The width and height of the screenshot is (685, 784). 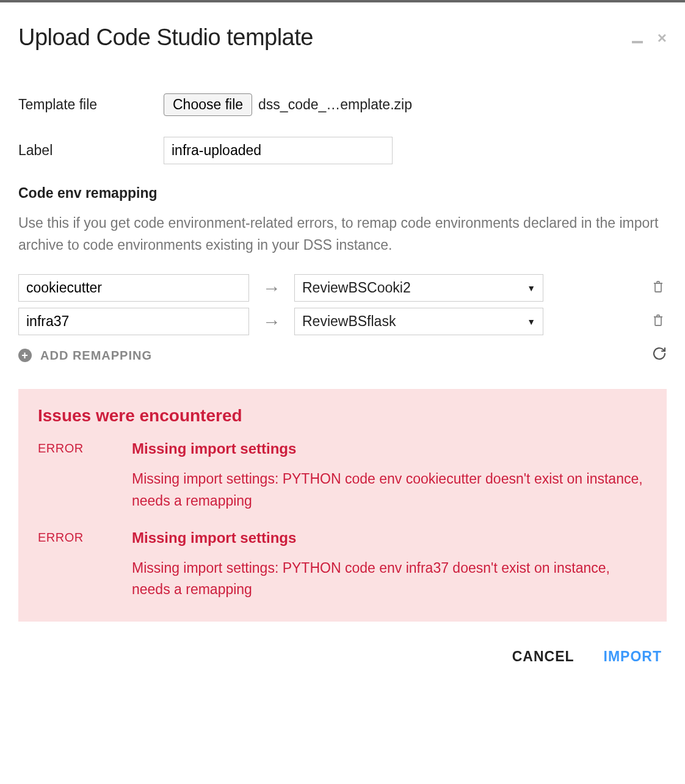 What do you see at coordinates (208, 105) in the screenshot?
I see `choose-file-button: Choose file` at bounding box center [208, 105].